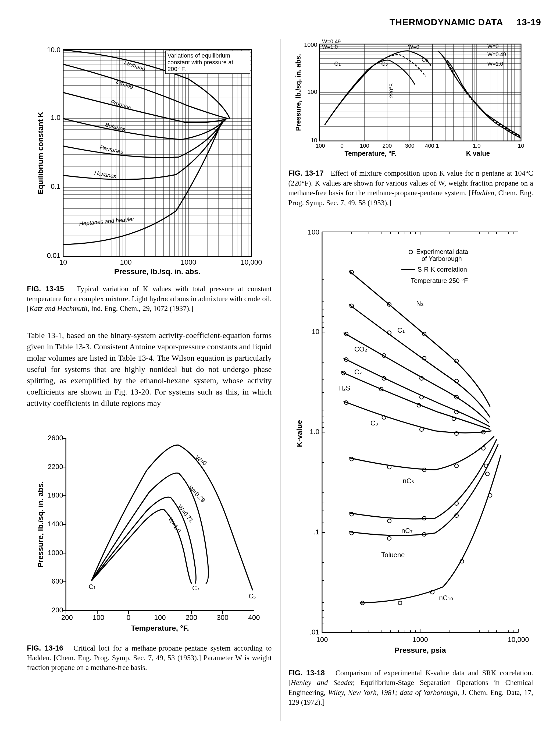  What do you see at coordinates (223, 618) in the screenshot?
I see `xtick: 300` at bounding box center [223, 618].